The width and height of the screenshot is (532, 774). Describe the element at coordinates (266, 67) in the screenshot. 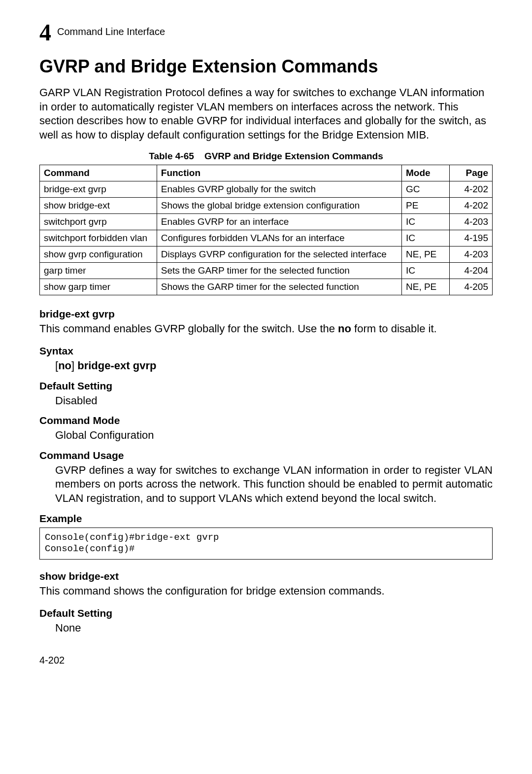

I see `page-title: GVRP and Bridge Extension Commands` at that location.